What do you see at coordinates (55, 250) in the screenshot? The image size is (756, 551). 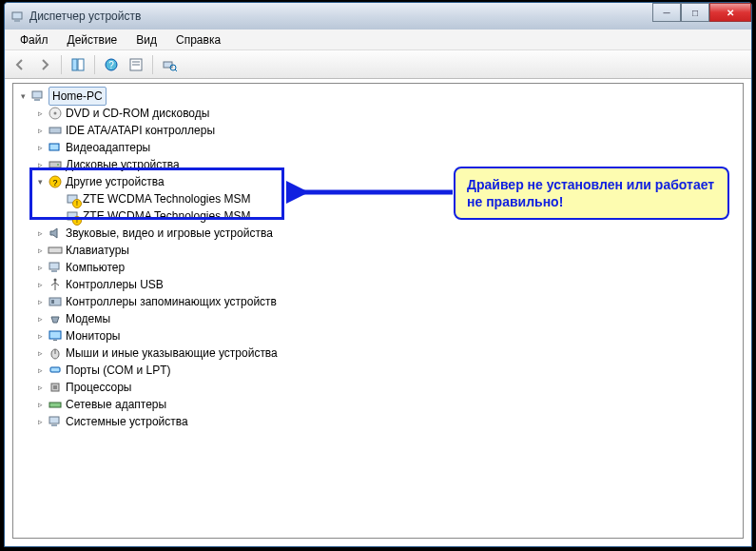 I see `keyboard-icon` at bounding box center [55, 250].